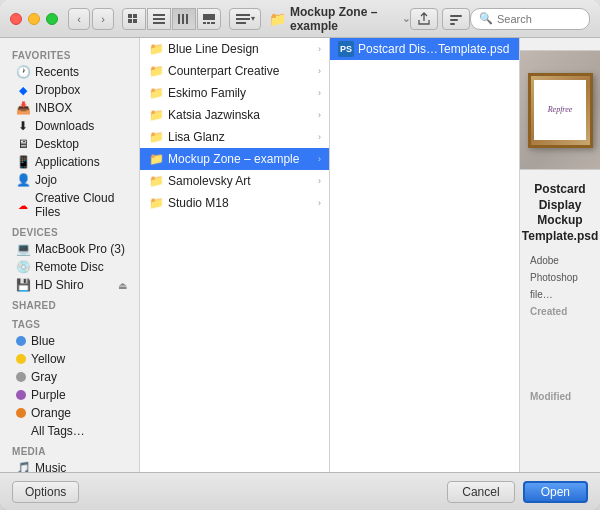 The height and width of the screenshot is (510, 600). I want to click on applications-icon: 📱, so click(23, 162).